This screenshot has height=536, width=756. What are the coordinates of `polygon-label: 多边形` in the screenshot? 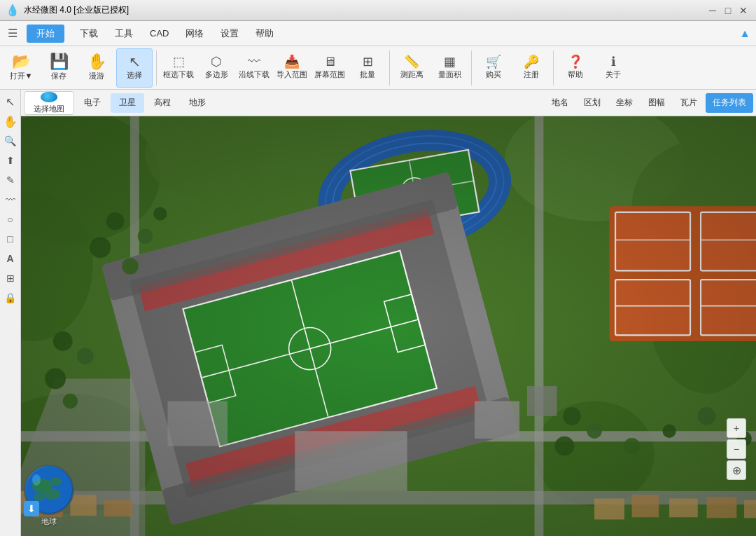 It's located at (217, 74).